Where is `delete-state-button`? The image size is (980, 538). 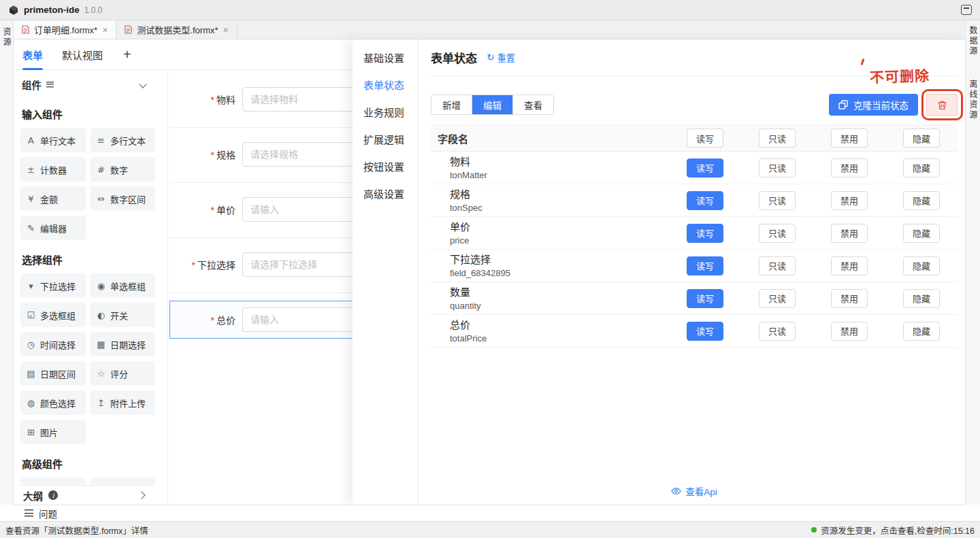
delete-state-button is located at coordinates (942, 105).